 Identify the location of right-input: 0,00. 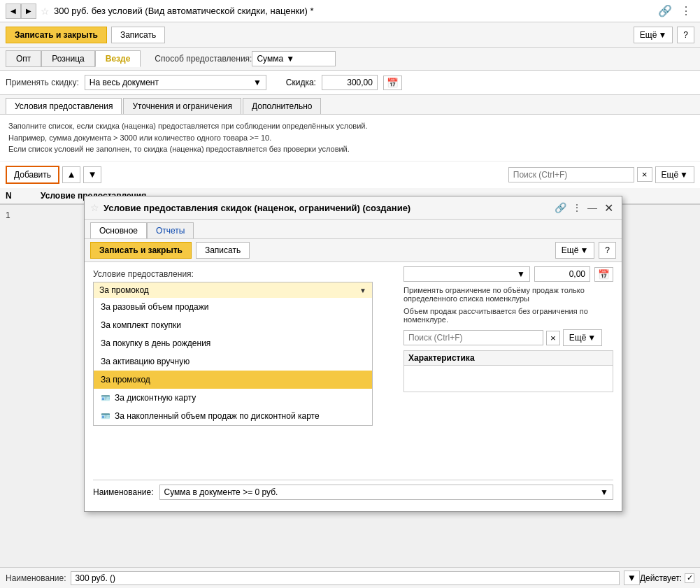
(562, 274).